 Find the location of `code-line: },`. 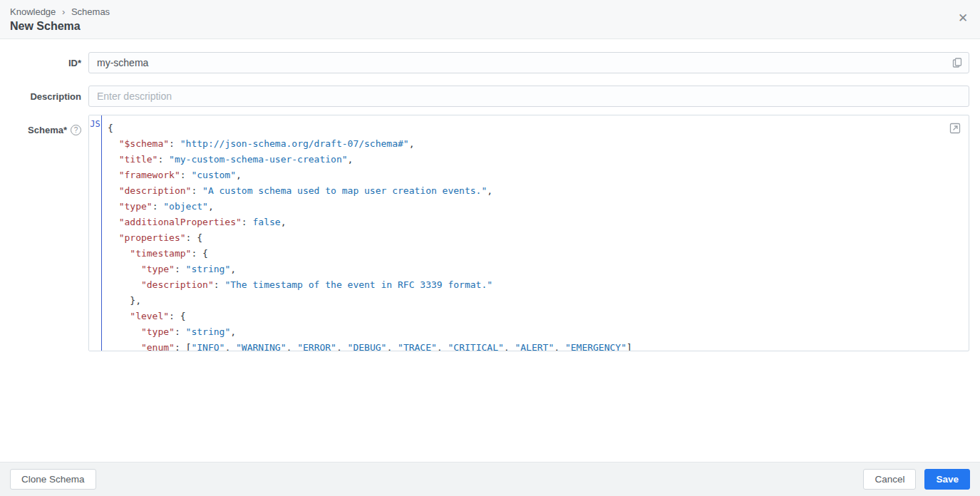

code-line: }, is located at coordinates (535, 301).